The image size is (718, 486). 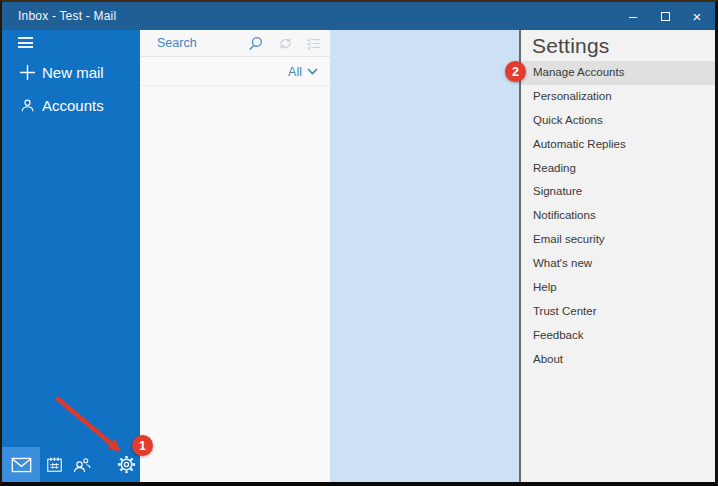 What do you see at coordinates (28, 72) in the screenshot?
I see `plus-icon` at bounding box center [28, 72].